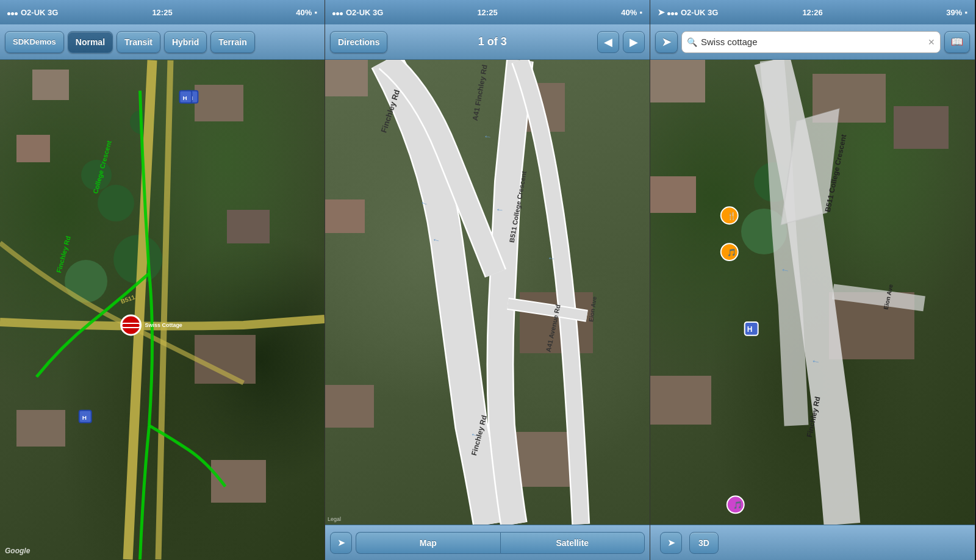  What do you see at coordinates (306, 12) in the screenshot?
I see `status-right-1: 40% ▪` at bounding box center [306, 12].